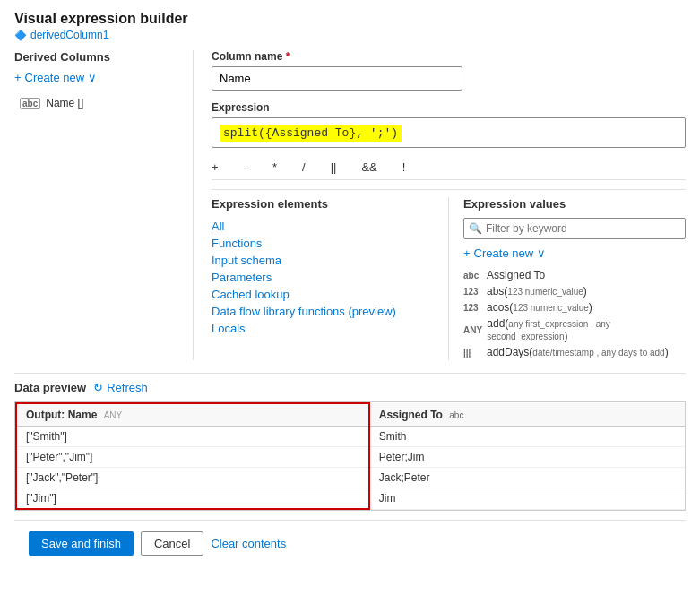  I want to click on table-row: ["Jack","Peter"] Jack;Peter, so click(350, 479).